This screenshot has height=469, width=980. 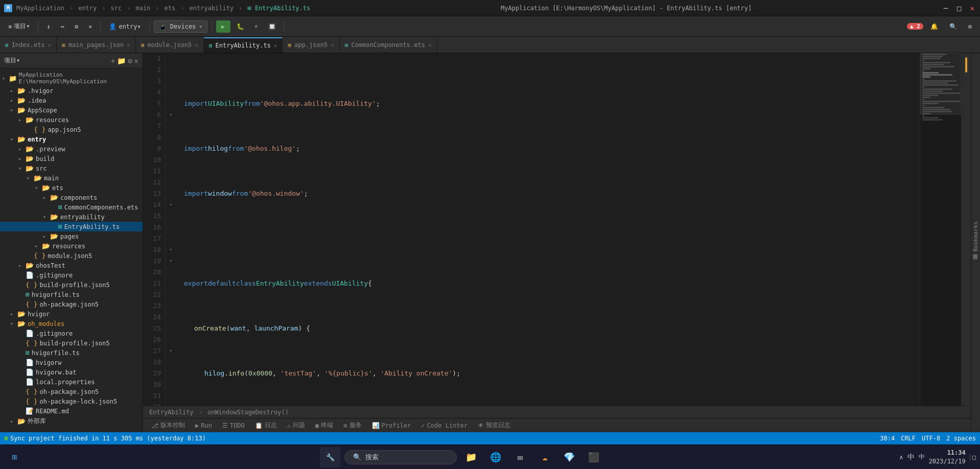 I want to click on toolbar-split-btn: ↔, so click(x=62, y=27).